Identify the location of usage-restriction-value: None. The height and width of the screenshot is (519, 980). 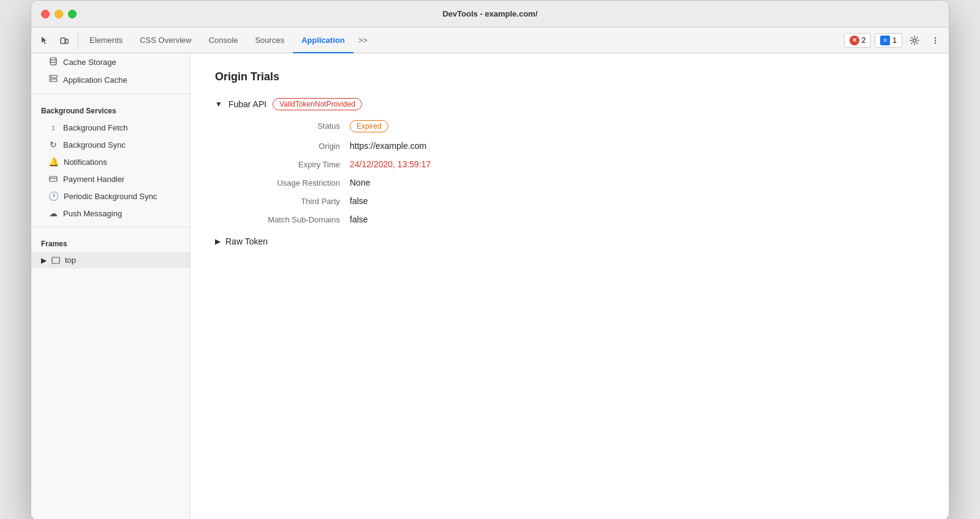
(637, 183).